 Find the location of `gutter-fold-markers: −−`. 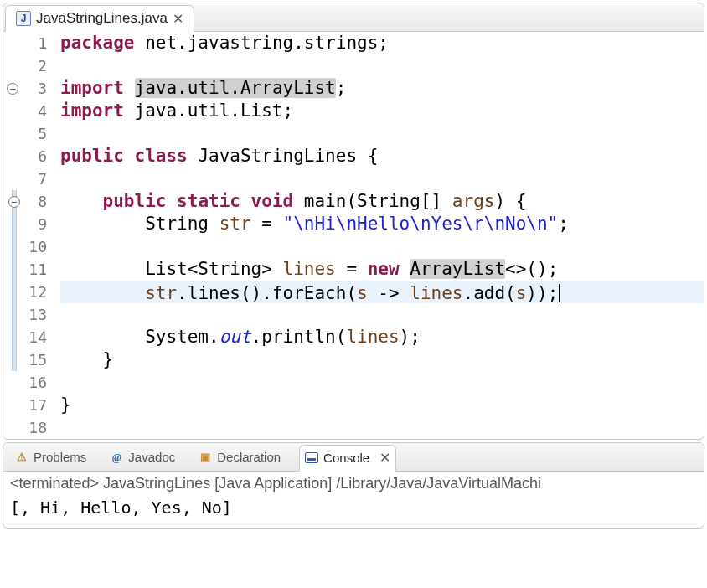

gutter-fold-markers: −− is located at coordinates (13, 235).